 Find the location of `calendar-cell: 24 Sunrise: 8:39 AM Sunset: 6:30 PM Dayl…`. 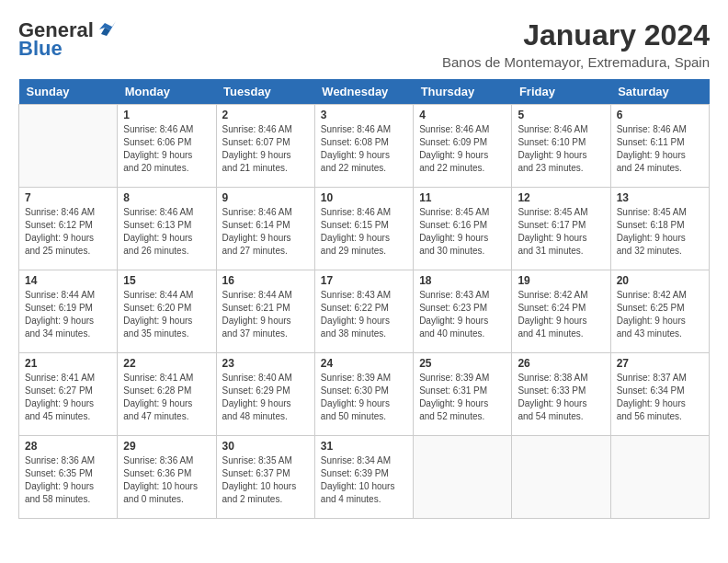

calendar-cell: 24 Sunrise: 8:39 AM Sunset: 6:30 PM Dayl… is located at coordinates (364, 395).